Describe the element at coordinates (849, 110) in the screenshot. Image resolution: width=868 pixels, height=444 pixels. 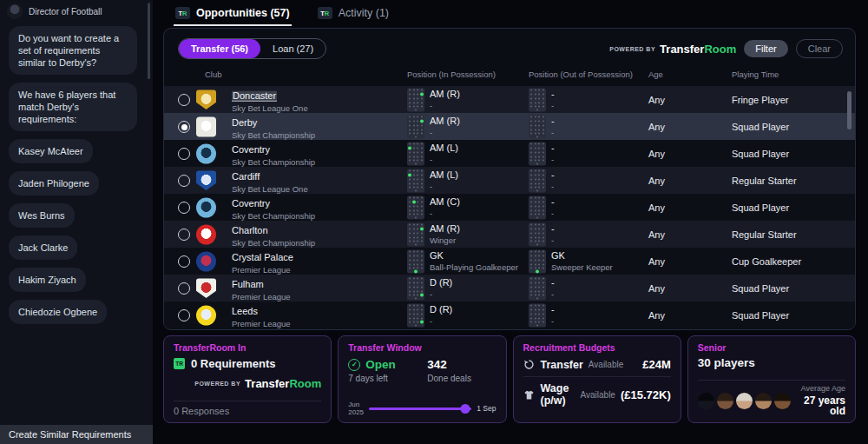
I see `table-scrollbar` at that location.